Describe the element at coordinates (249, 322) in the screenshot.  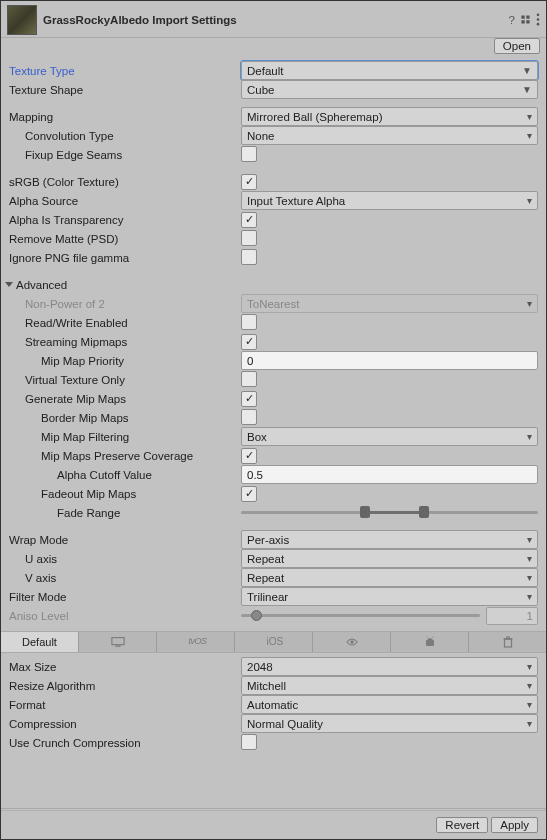
I see `checkbox-rw` at that location.